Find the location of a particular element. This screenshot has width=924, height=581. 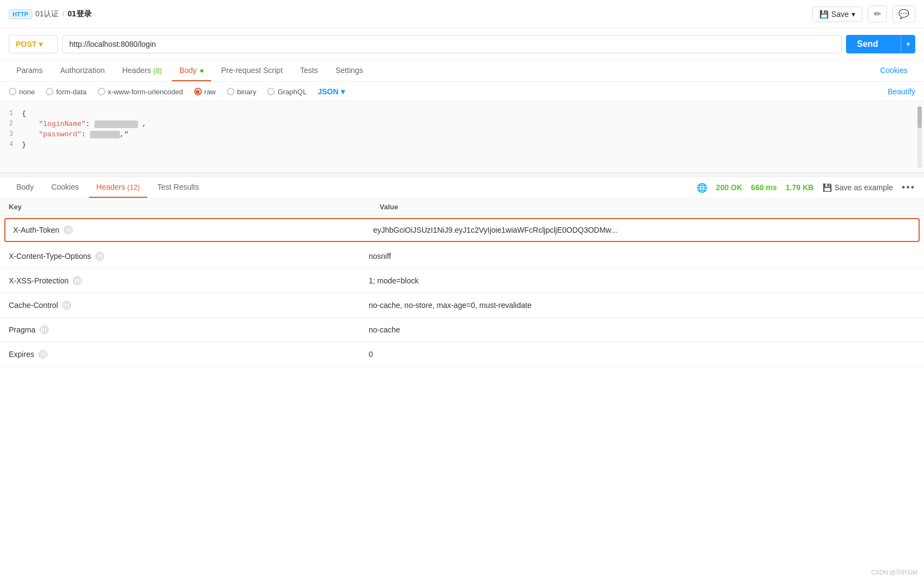

globe-icon: 🌐 is located at coordinates (702, 187).